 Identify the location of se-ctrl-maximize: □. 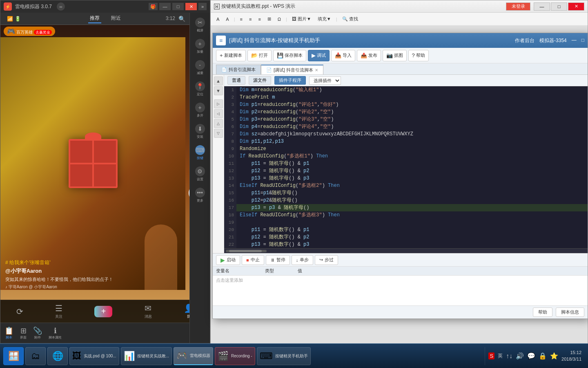
(583, 41).